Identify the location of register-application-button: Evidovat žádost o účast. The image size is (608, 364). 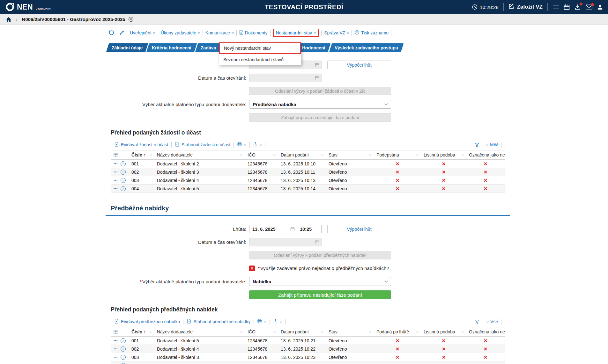
(141, 145).